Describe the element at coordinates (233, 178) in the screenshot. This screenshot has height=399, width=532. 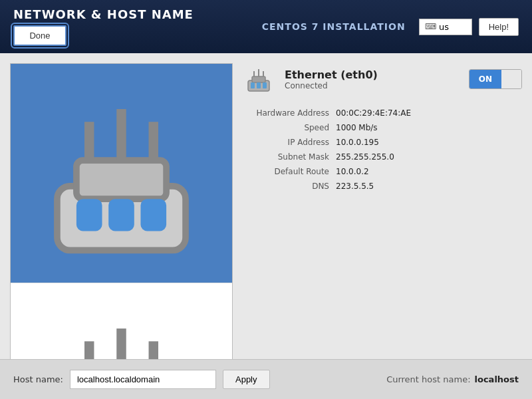
I see `iface-desc-eth0: Intel Corporation 82545EM Gigabit Ethern…` at that location.